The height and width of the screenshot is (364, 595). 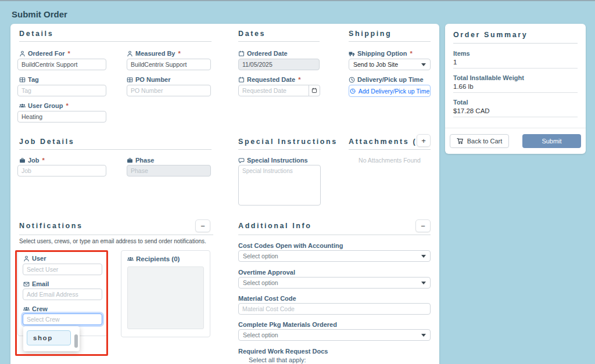 I want to click on add-delivery-time-button: Add Delivery/Pick up Time, so click(x=389, y=91).